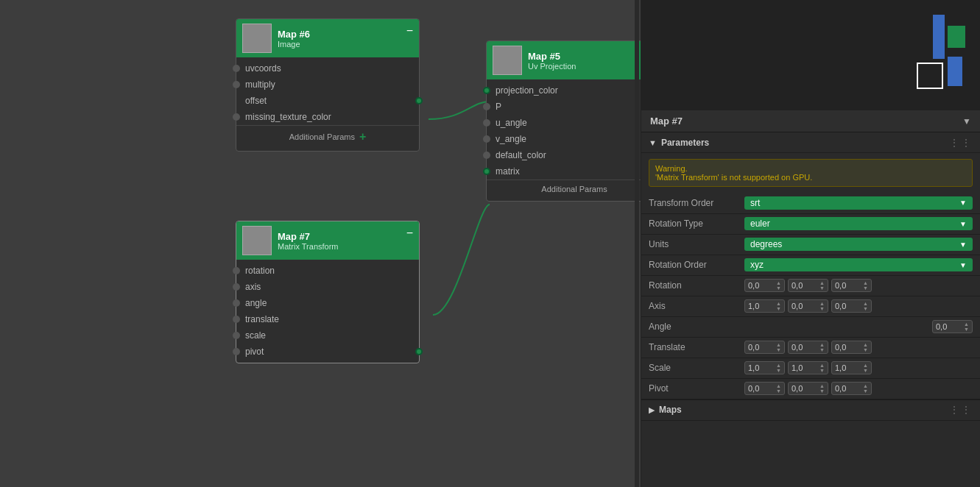 The height and width of the screenshot is (487, 980). I want to click on axis-x-input: 1,0 ▲▼, so click(764, 306).